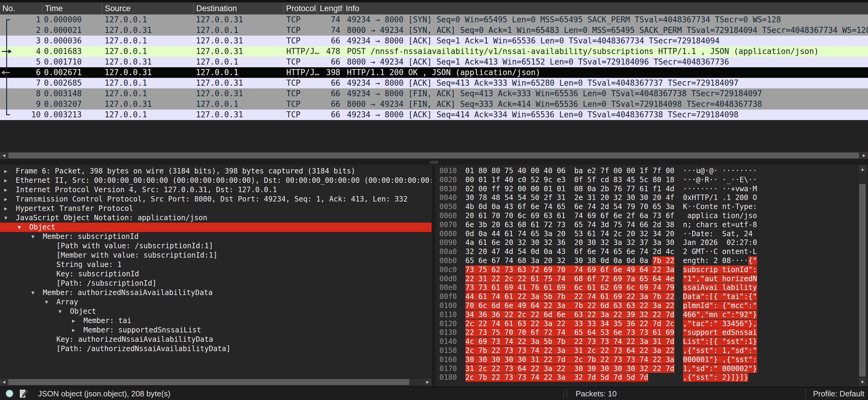  What do you see at coordinates (216, 382) in the screenshot?
I see `details-hscrollbar: ◀ ▶` at bounding box center [216, 382].